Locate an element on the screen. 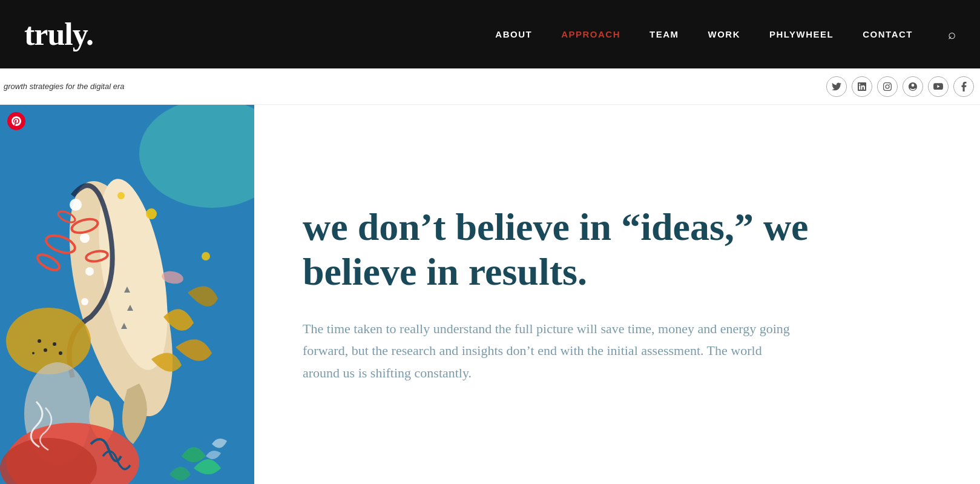 Image resolution: width=980 pixels, height=484 pixels. nav-work: WORK is located at coordinates (724, 34).